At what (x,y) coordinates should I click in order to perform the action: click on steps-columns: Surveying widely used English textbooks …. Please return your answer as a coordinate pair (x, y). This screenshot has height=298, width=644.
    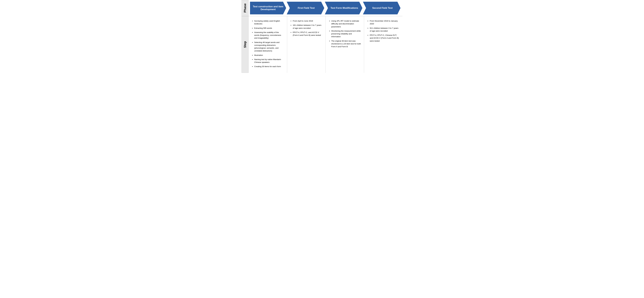
    Looking at the image, I should click on (326, 44).